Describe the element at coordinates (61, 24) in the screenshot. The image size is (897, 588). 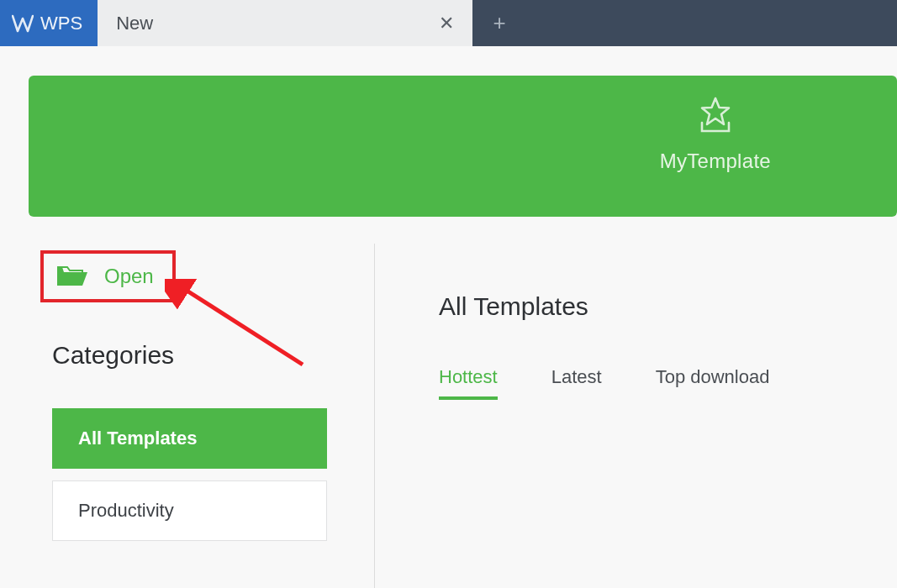
I see `app-brand-text: WPS` at that location.